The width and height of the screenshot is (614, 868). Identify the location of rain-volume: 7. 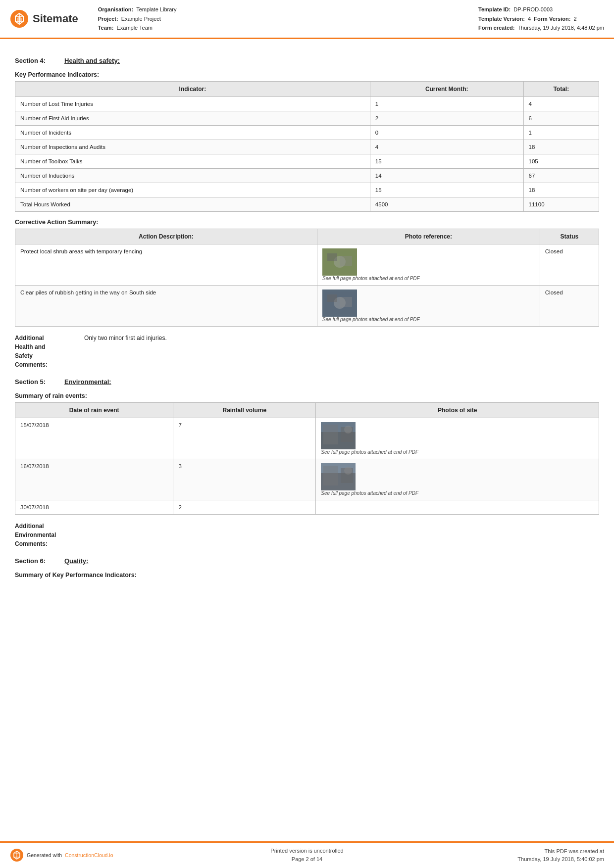
(245, 438).